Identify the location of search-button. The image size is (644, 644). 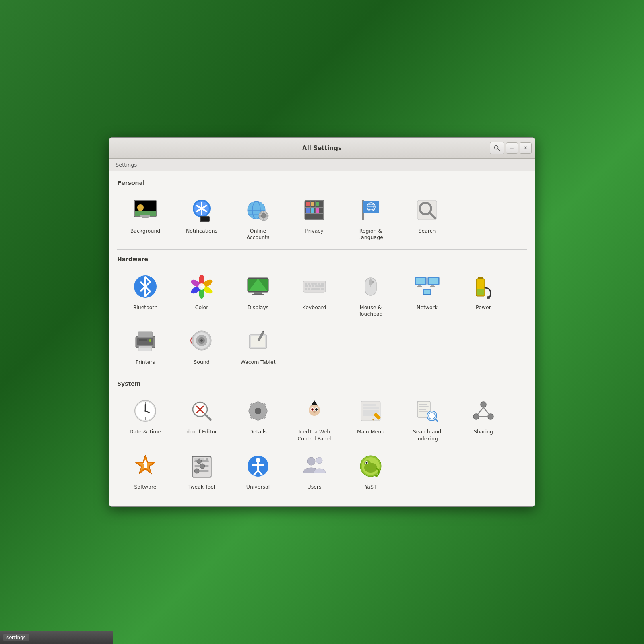
(497, 148).